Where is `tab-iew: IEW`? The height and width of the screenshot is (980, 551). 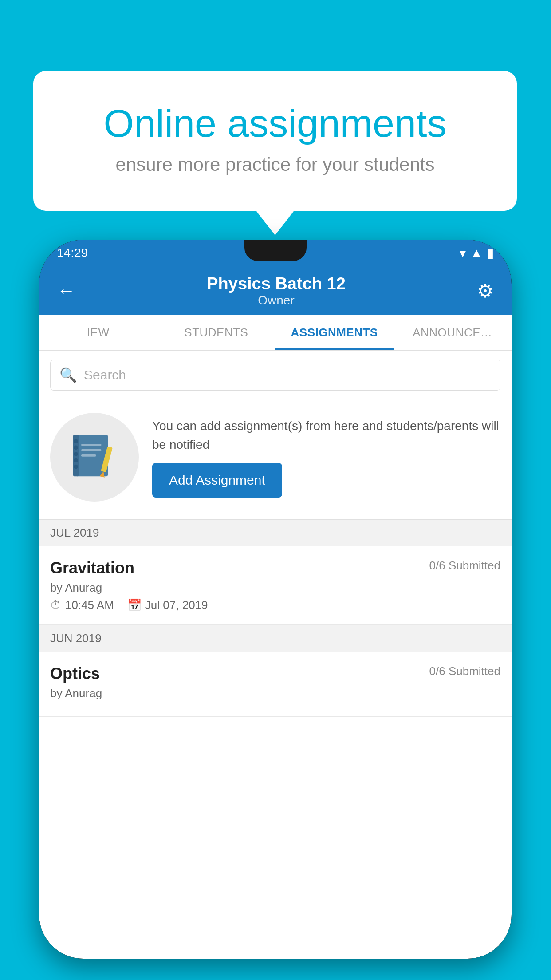
tab-iew: IEW is located at coordinates (98, 333).